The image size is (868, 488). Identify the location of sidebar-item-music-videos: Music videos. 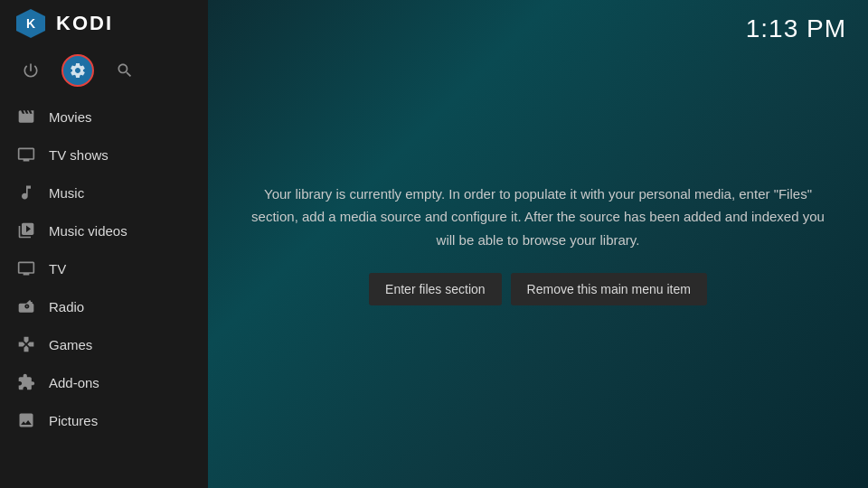
(104, 230).